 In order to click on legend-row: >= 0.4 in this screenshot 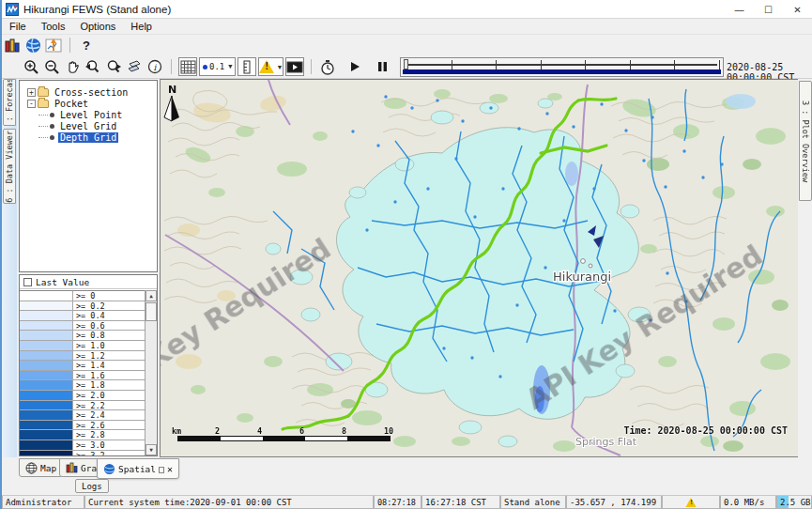, I will do `click(88, 316)`.